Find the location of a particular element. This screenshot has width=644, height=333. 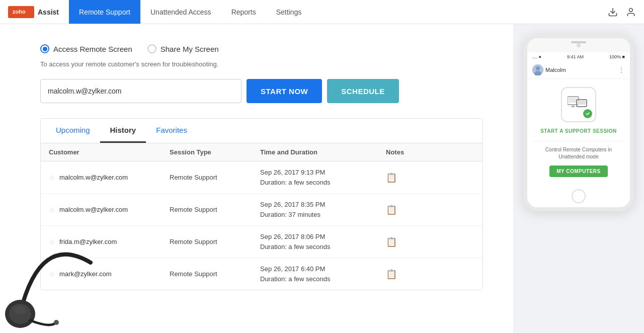

radio-label-share: Share My Screen is located at coordinates (190, 49).